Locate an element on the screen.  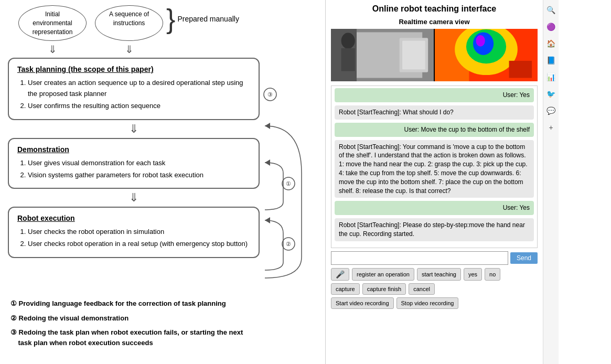
oval-environment: Initial environmentalrepresentation is located at coordinates (52, 23).